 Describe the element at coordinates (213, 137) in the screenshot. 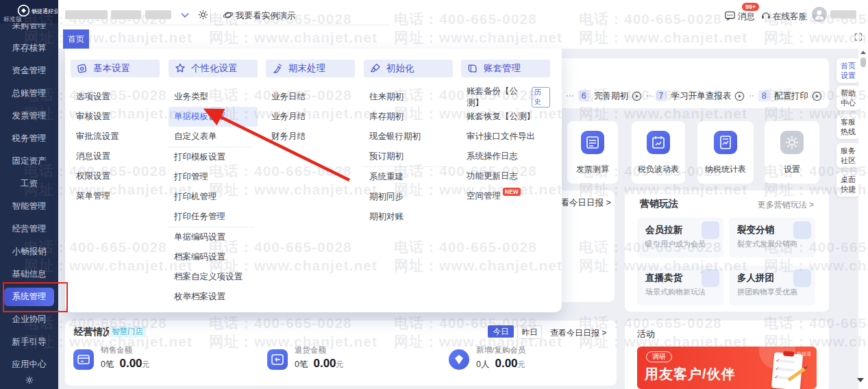

I see `menu-item: 自定义表单` at that location.